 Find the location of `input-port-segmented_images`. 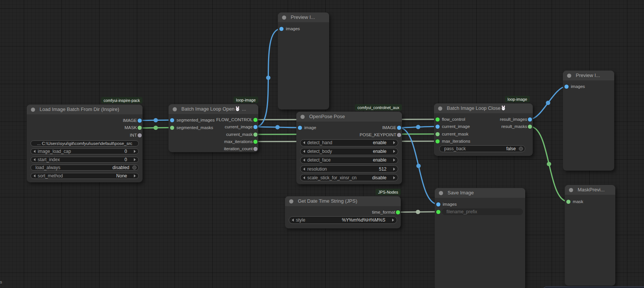

input-port-segmented_images is located at coordinates (172, 120).